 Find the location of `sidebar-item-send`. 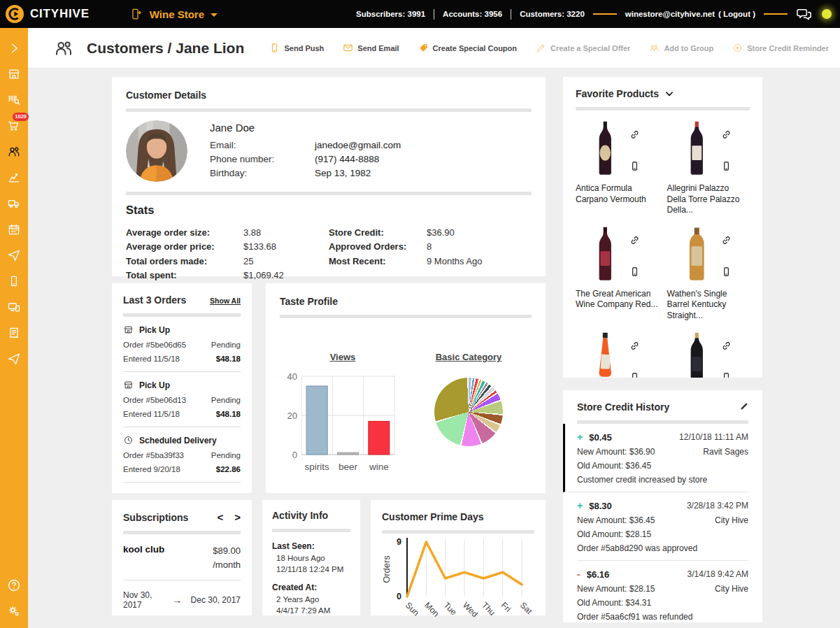

sidebar-item-send is located at coordinates (14, 255).